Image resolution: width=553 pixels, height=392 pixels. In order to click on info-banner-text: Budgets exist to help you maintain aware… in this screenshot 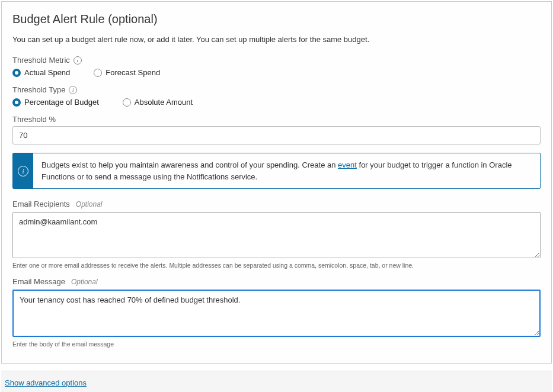, I will do `click(287, 171)`.